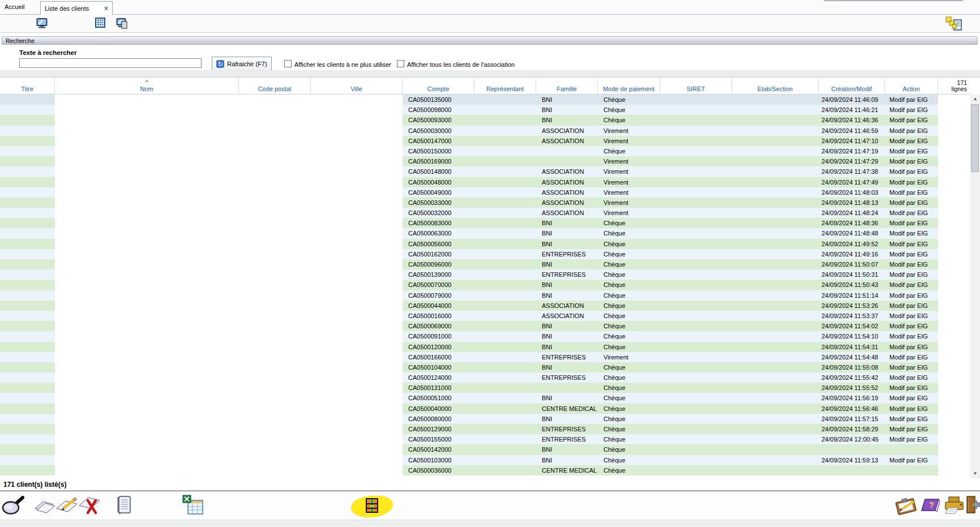 This screenshot has width=980, height=527. What do you see at coordinates (955, 505) in the screenshot?
I see `print-icon` at bounding box center [955, 505].